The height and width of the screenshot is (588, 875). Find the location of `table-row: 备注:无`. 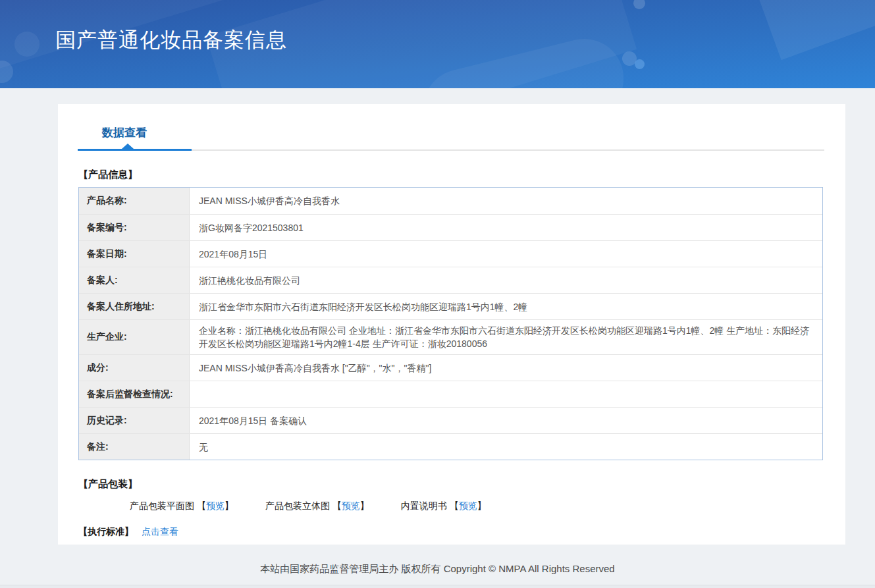

table-row: 备注:无 is located at coordinates (450, 446).